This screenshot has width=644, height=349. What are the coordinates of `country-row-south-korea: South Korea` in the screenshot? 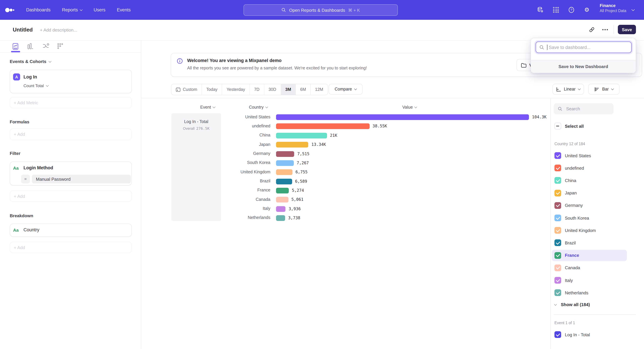 It's located at (590, 218).